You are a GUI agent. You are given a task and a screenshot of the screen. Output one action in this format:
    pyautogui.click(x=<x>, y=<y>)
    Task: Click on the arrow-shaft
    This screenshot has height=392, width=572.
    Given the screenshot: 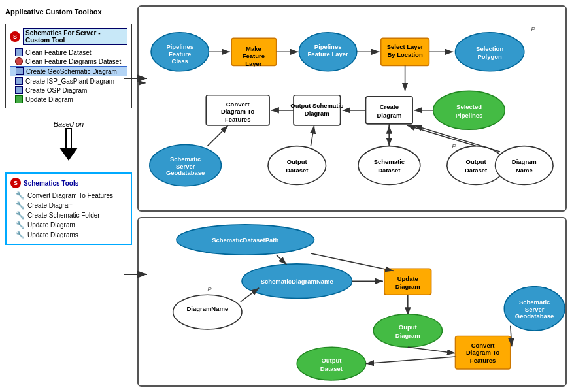 What is the action you would take?
    pyautogui.click(x=69, y=138)
    